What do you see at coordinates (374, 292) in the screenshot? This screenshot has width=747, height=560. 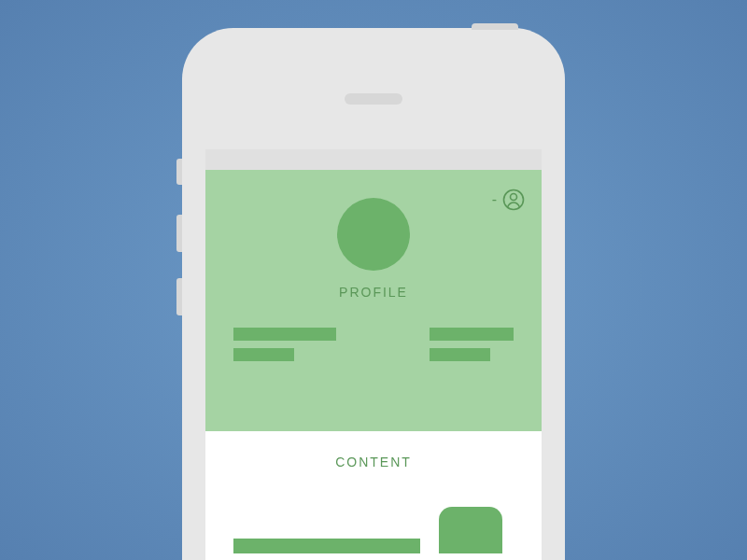 I see `profile-label: PROFILE` at bounding box center [374, 292].